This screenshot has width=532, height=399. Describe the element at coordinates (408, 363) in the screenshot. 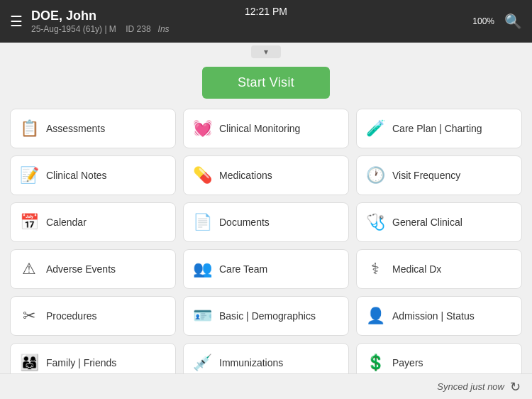

I see `payers-label: Payers` at that location.